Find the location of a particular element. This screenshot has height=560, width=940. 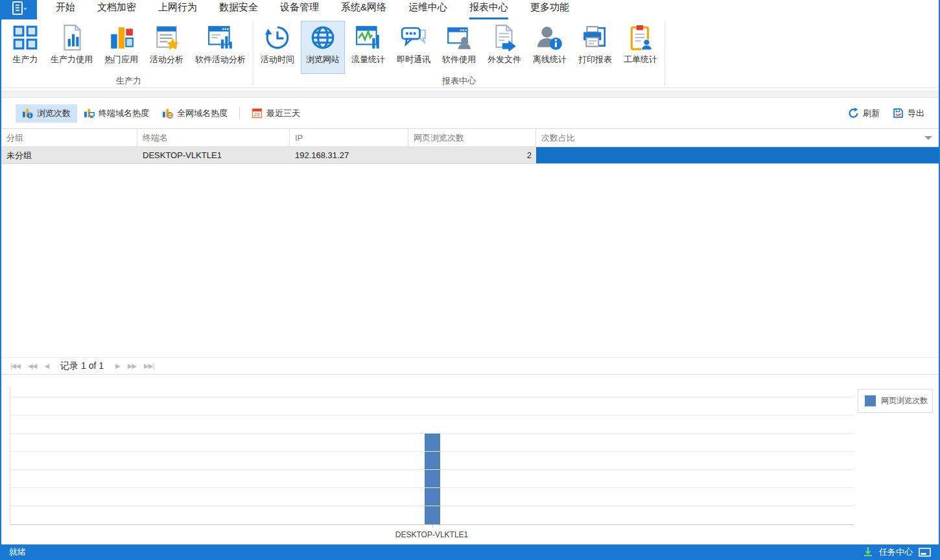

ribbon-button-label: 离线统计 is located at coordinates (550, 60).